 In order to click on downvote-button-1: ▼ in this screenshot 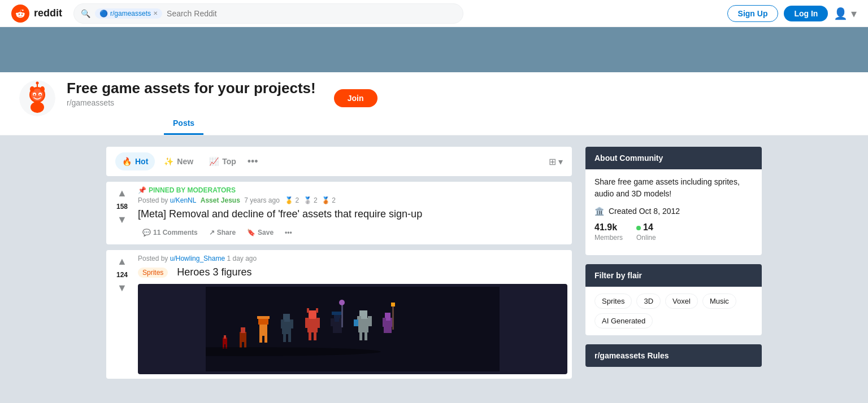, I will do `click(122, 220)`.